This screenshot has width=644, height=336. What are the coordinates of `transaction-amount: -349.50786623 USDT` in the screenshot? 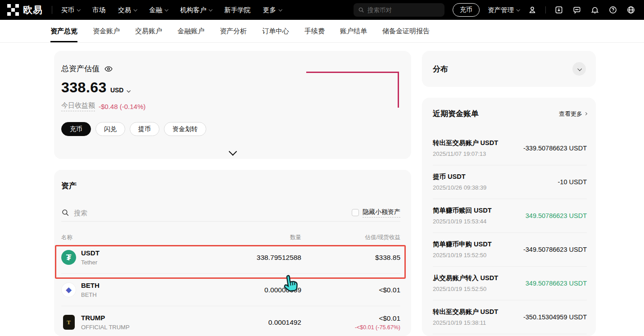 It's located at (555, 250).